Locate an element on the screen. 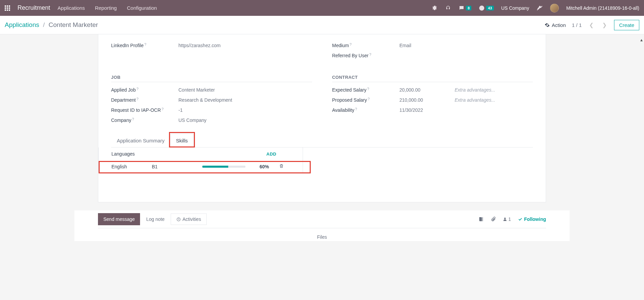  gear-icon is located at coordinates (547, 25).